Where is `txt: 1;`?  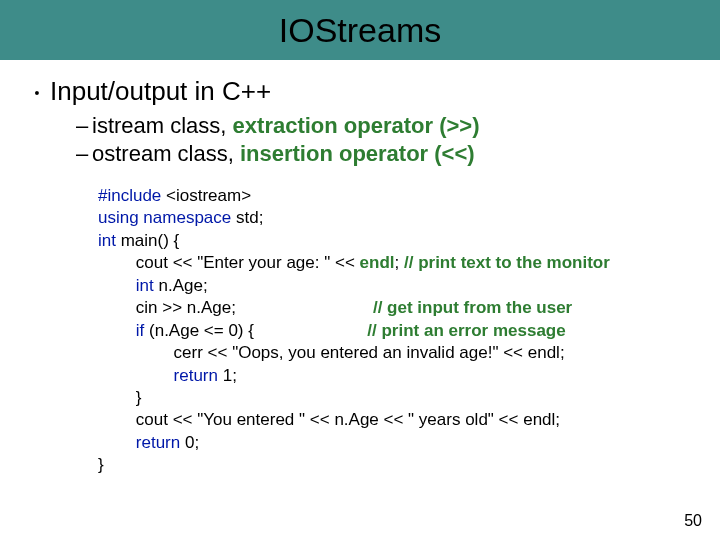
txt: 1; is located at coordinates (228, 376).